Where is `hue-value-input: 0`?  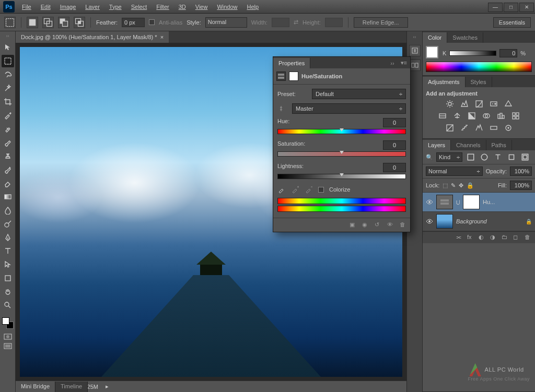 hue-value-input: 0 is located at coordinates (394, 123).